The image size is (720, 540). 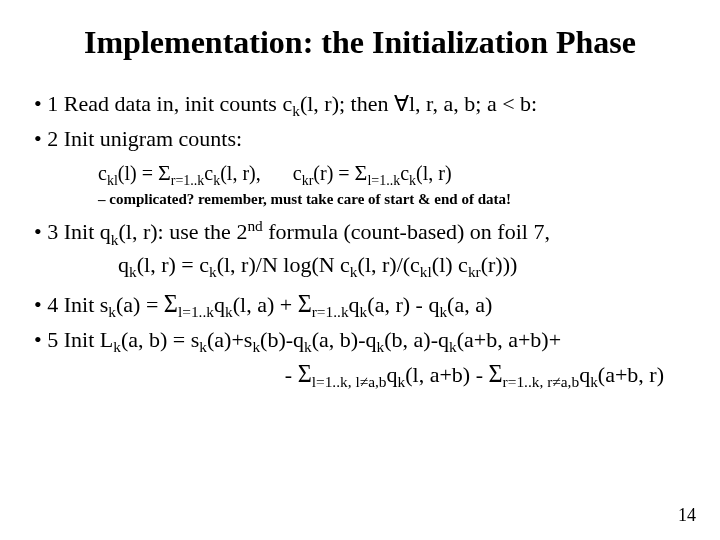 I want to click on sub-note: complicated? remember, must take care of…, so click(x=395, y=200).